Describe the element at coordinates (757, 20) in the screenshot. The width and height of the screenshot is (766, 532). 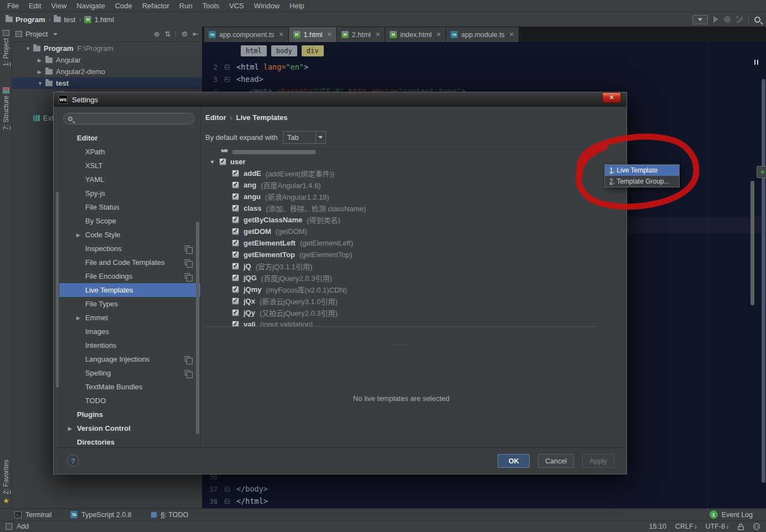
I see `search-everywhere-icon` at that location.